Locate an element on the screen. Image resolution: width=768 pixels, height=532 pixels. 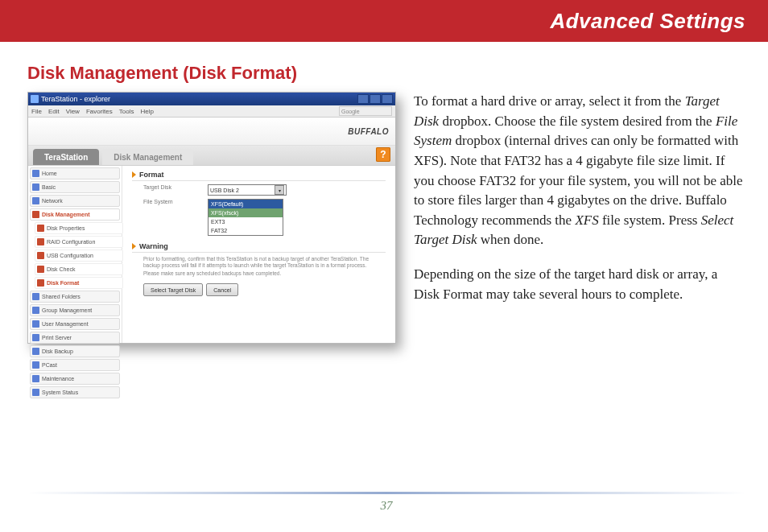
file-system-label: File System is located at coordinates (175, 201).